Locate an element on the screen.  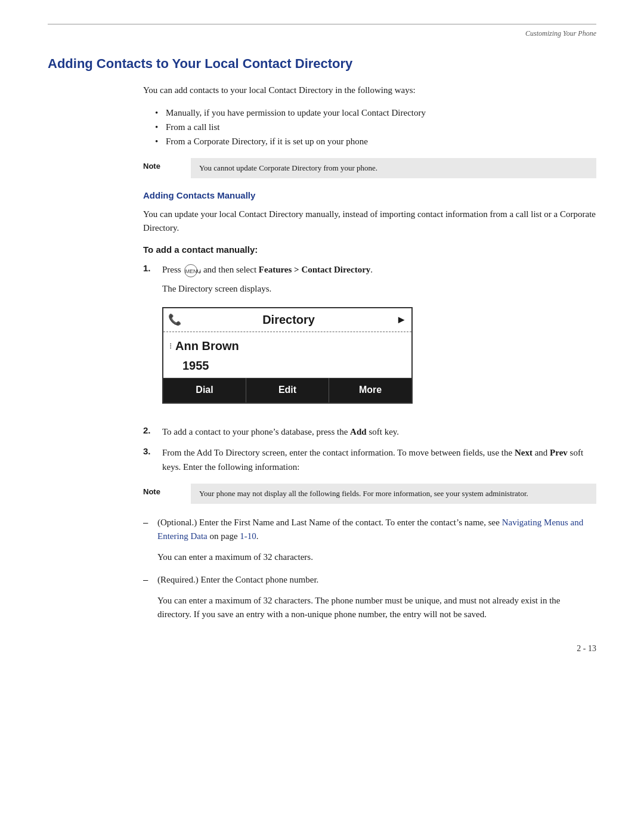
step-1-text-before: Press is located at coordinates (173, 270).